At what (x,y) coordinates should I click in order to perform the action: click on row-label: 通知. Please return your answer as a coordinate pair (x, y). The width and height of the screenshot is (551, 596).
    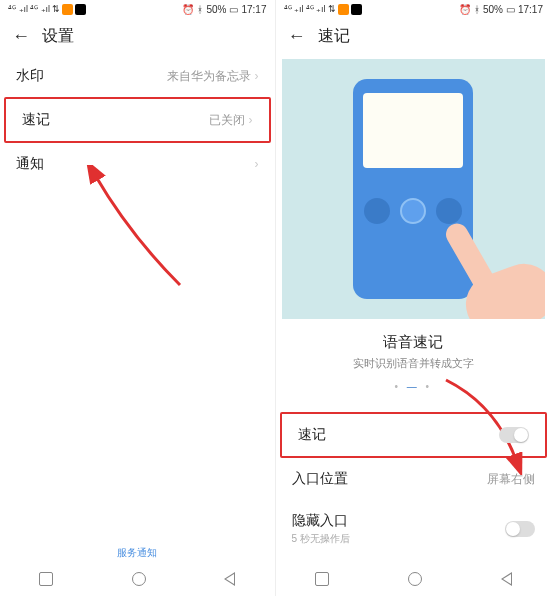
    Looking at the image, I should click on (30, 164).